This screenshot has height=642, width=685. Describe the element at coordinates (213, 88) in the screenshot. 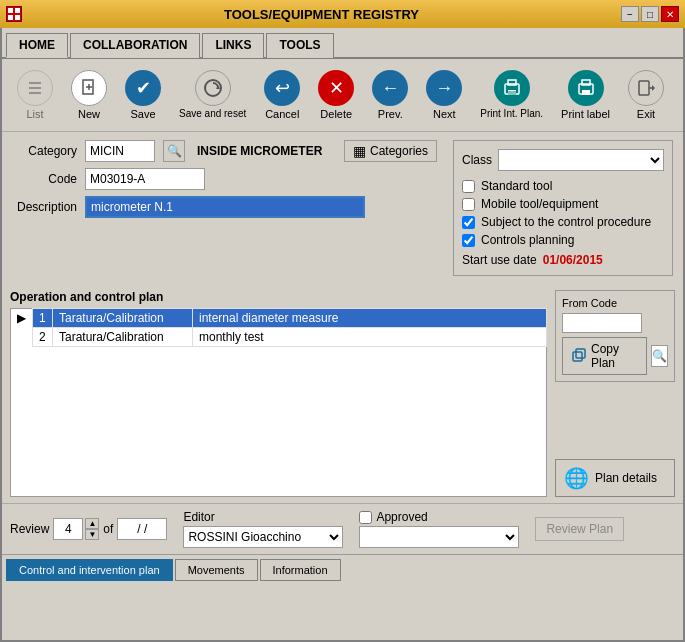

I see `save-reset-icon` at that location.